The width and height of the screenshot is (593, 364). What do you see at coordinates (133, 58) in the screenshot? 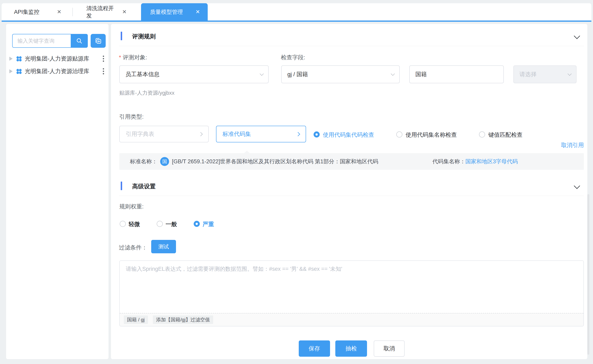
I see `eval-object-label: *评测对象:` at bounding box center [133, 58].